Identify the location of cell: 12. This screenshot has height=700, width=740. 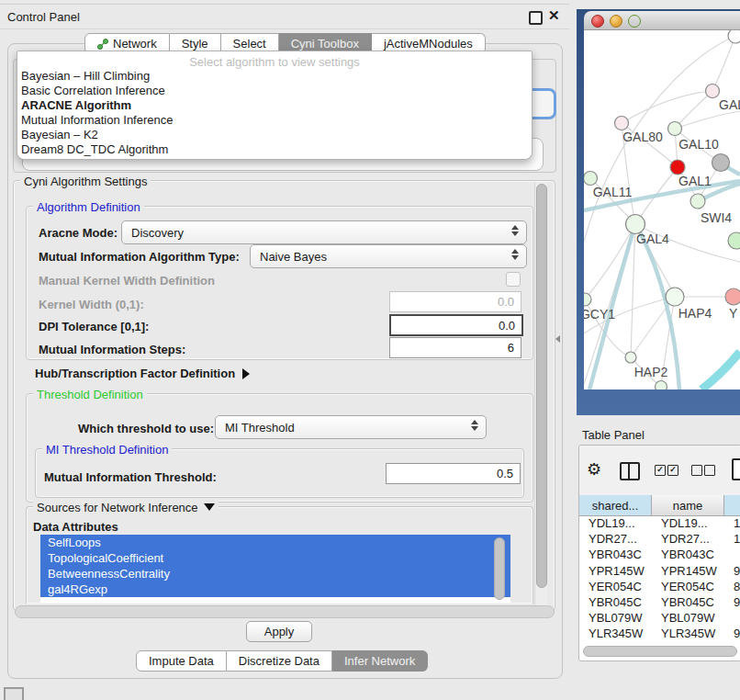
(733, 538).